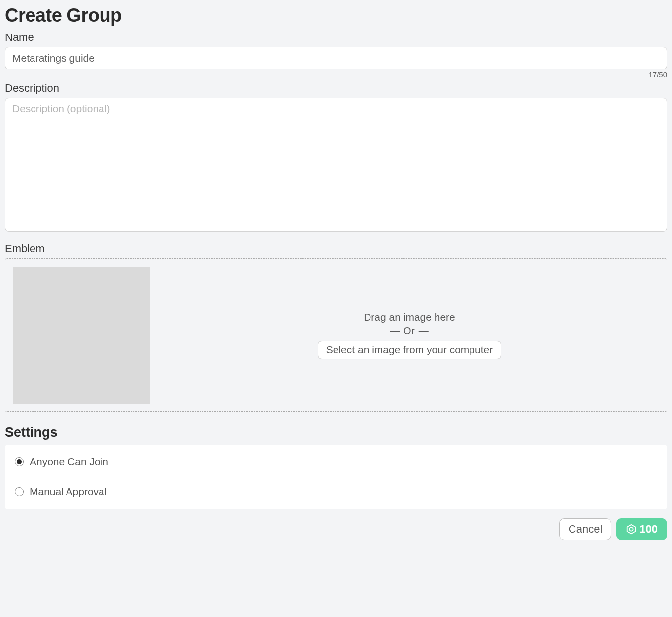 The width and height of the screenshot is (672, 617). Describe the element at coordinates (336, 58) in the screenshot. I see `name-input` at that location.